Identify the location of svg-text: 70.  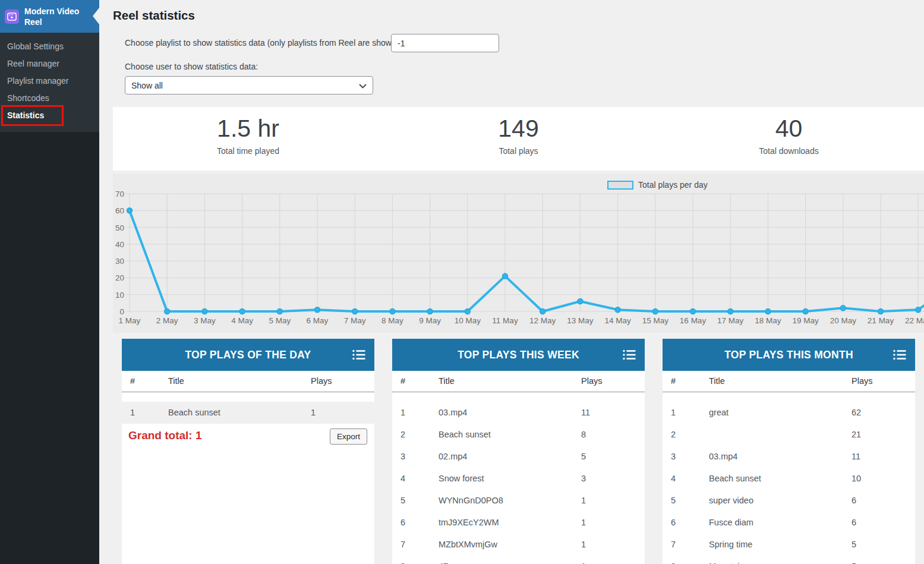
(120, 194).